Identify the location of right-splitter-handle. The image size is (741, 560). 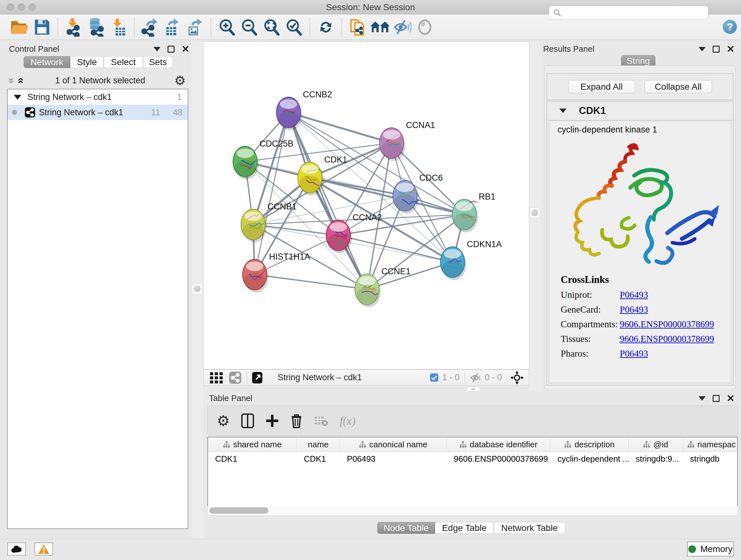
(535, 213).